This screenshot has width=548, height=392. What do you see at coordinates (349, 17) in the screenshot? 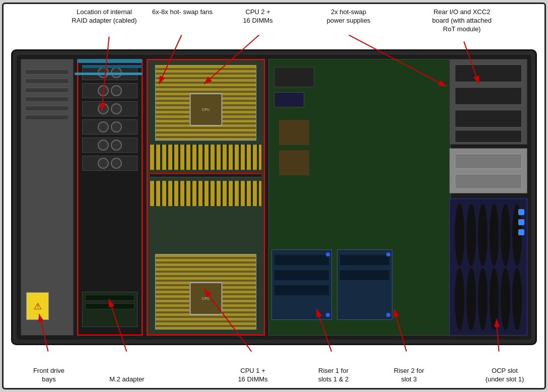
I see `label-power-supplies: 2x hot-swappower supplies` at bounding box center [349, 17].